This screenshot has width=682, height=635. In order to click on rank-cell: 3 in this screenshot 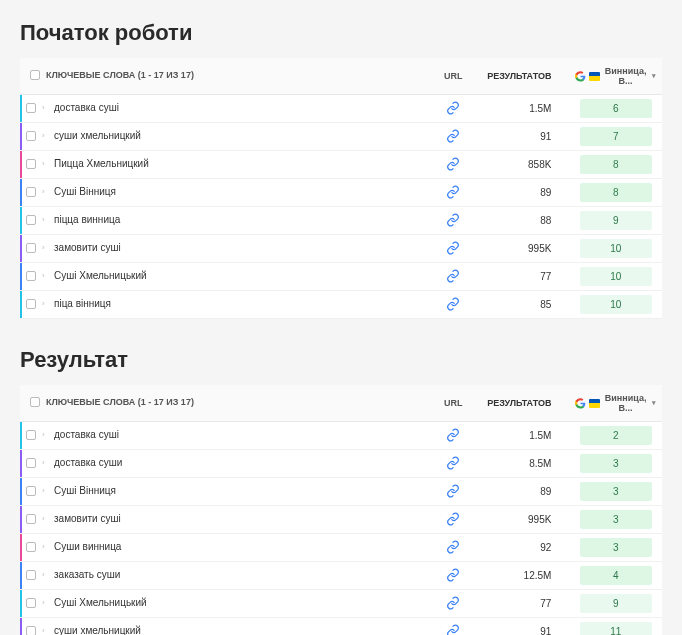, I will do `click(616, 548)`.